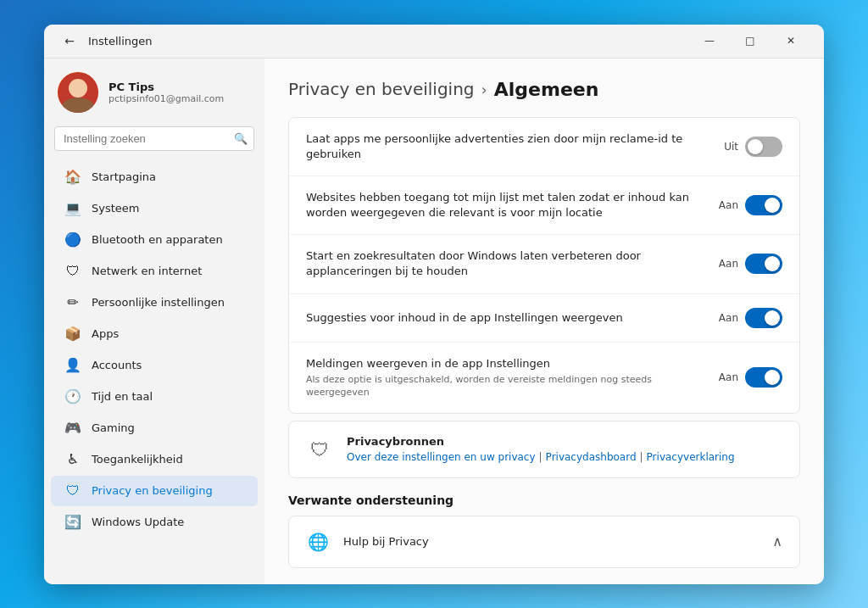 The image size is (868, 608). What do you see at coordinates (729, 264) in the screenshot?
I see `toggle-label-zoekresultaten: Aan` at bounding box center [729, 264].